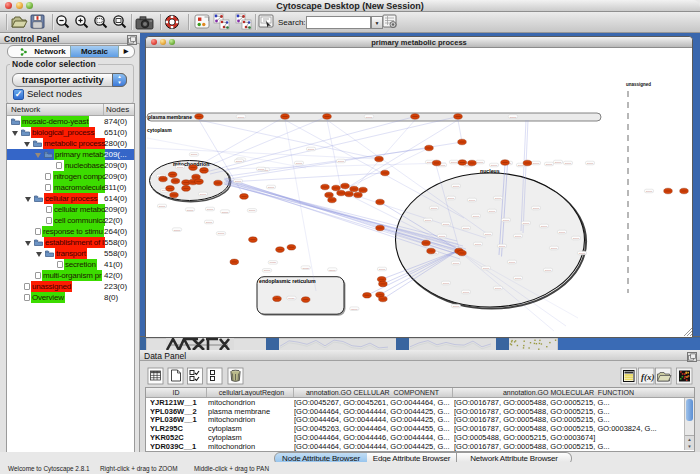 Image resolution: width=700 pixels, height=474 pixels. What do you see at coordinates (638, 84) in the screenshot?
I see `svg-text: unassigned` at bounding box center [638, 84].